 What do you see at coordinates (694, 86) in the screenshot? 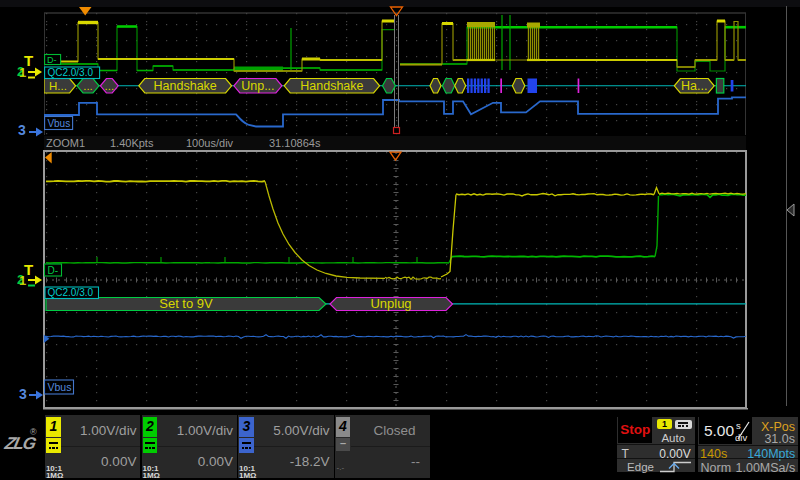
I see `svg-text: Ha...` at bounding box center [694, 86].